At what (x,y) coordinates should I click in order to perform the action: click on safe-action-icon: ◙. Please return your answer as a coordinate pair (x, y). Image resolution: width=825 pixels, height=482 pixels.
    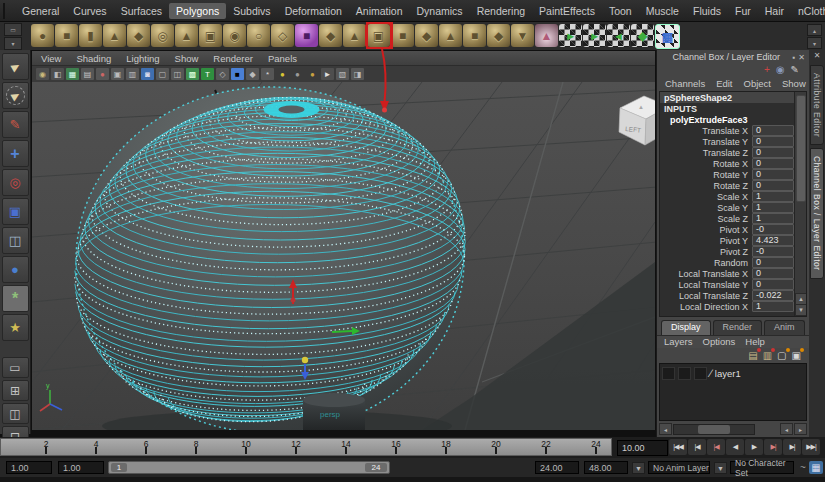
    Looking at the image, I should click on (148, 74).